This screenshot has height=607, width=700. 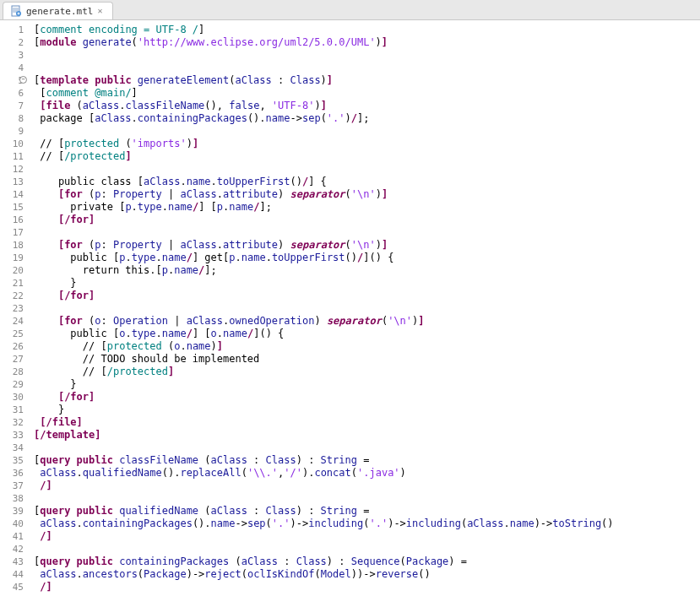 I want to click on line-number: 24, so click(x=12, y=321).